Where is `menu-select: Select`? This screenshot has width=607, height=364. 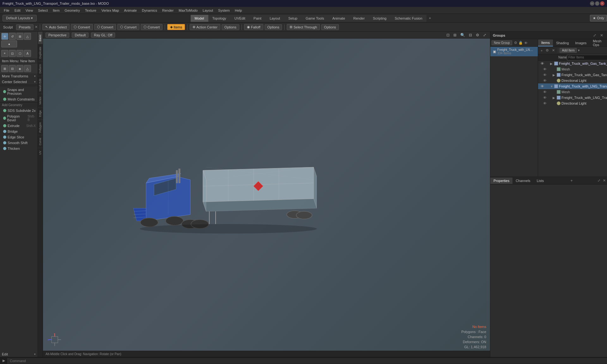
menu-select: Select is located at coordinates (43, 10).